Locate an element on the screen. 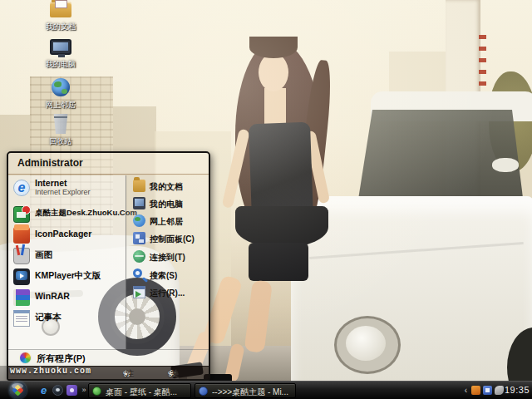 The width and height of the screenshot is (532, 399). menu-item-label: KMPlayer中文版 is located at coordinates (86, 276).